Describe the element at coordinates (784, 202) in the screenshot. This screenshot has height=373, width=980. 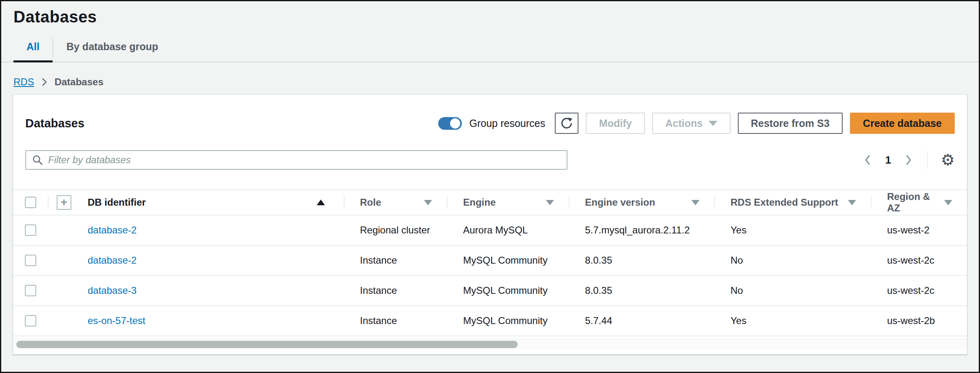
I see `column-label-rds-extended-support: RDS Extended Support` at that location.